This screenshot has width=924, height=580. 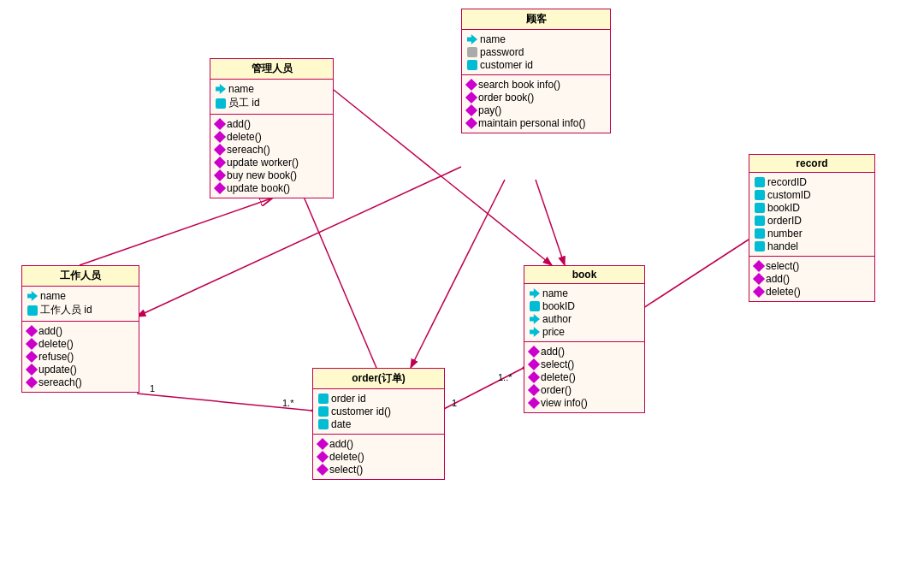 What do you see at coordinates (80, 276) in the screenshot?
I see `class-gongren-title: 工作人员` at bounding box center [80, 276].